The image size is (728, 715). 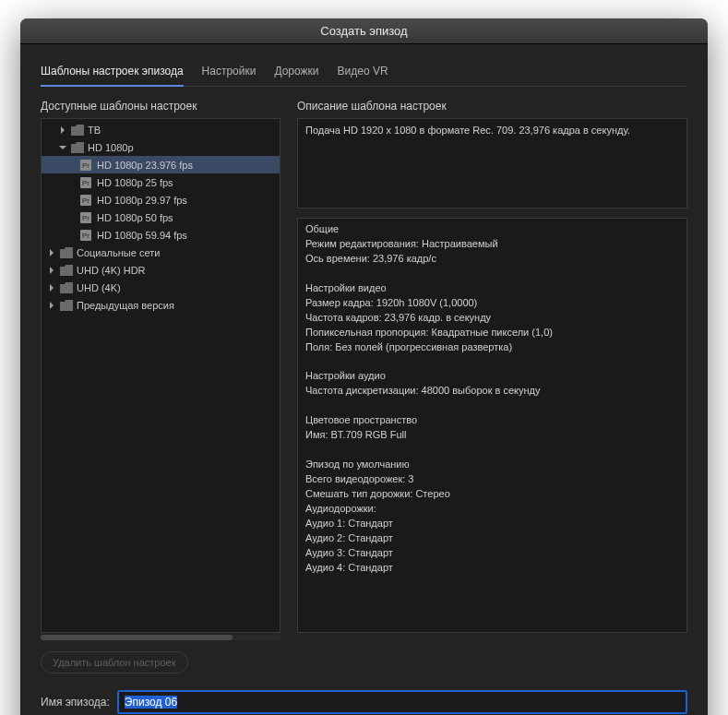 I want to click on tree-label: HD 1080p 23.976 fps, so click(x=145, y=165).